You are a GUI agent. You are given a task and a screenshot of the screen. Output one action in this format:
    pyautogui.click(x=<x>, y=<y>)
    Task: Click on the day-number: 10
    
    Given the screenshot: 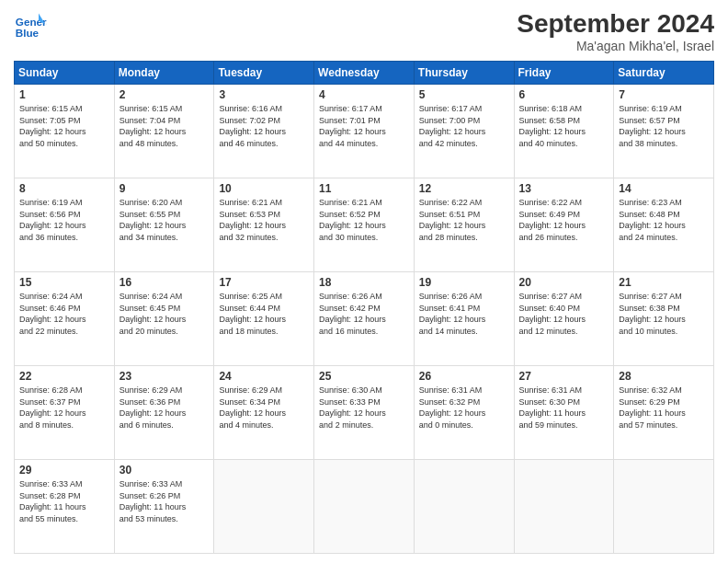 What is the action you would take?
    pyautogui.click(x=264, y=189)
    